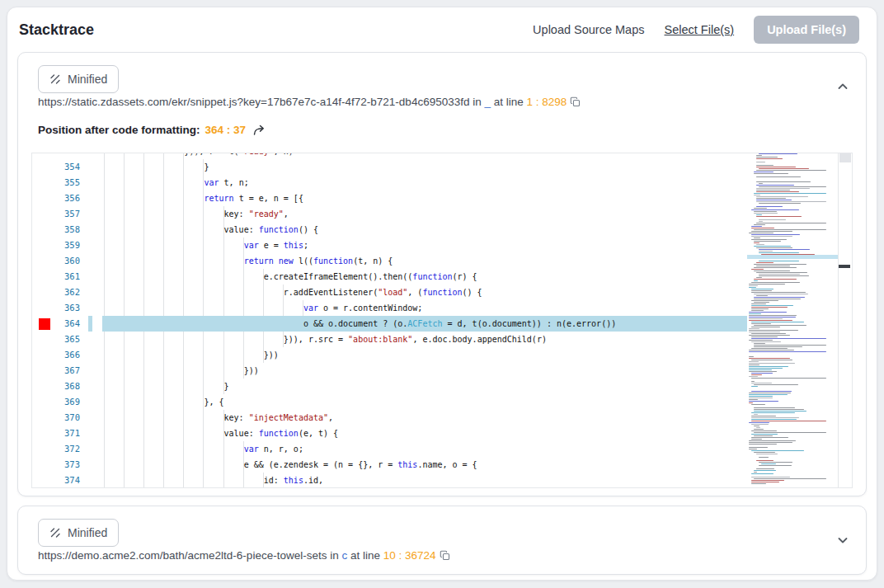  I want to click on line-number, so click(70, 157).